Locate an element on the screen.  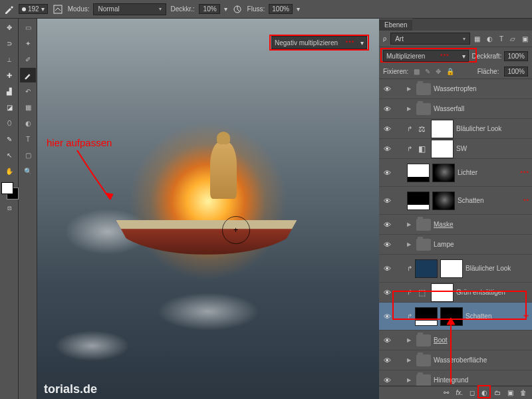
eraser-tool: ◪ is located at coordinates (9, 107).